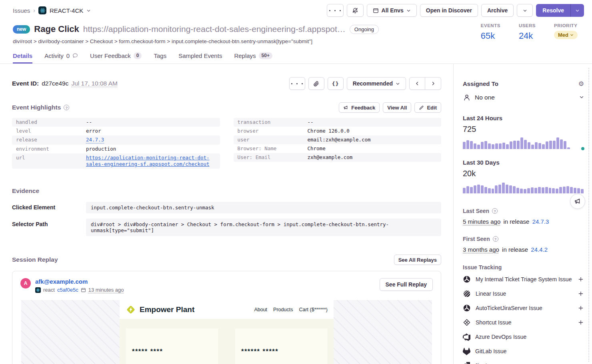  Describe the element at coordinates (68, 290) in the screenshot. I see `replay-id-link: c5af0e5c` at that location.